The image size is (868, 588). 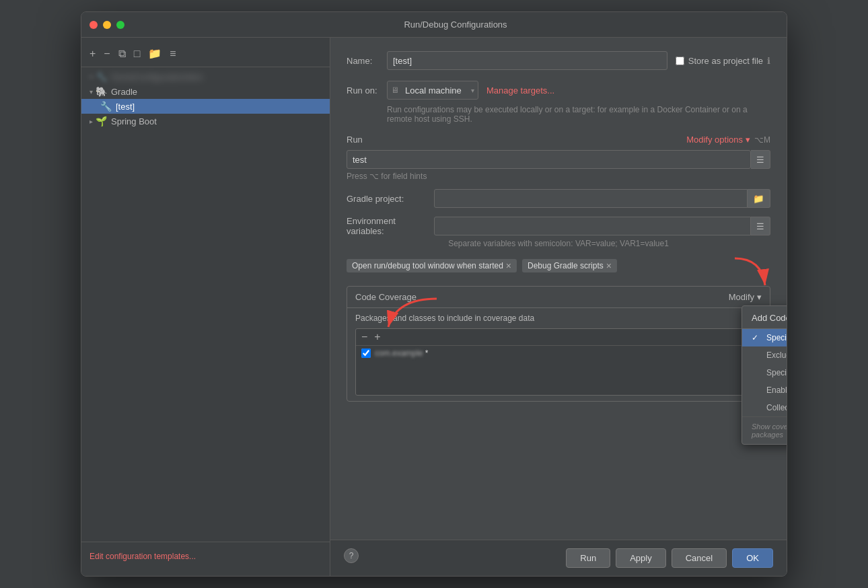 What do you see at coordinates (206, 91) in the screenshot?
I see `sidebar-item-gradle: ▾ 🐘 Gradle` at bounding box center [206, 91].